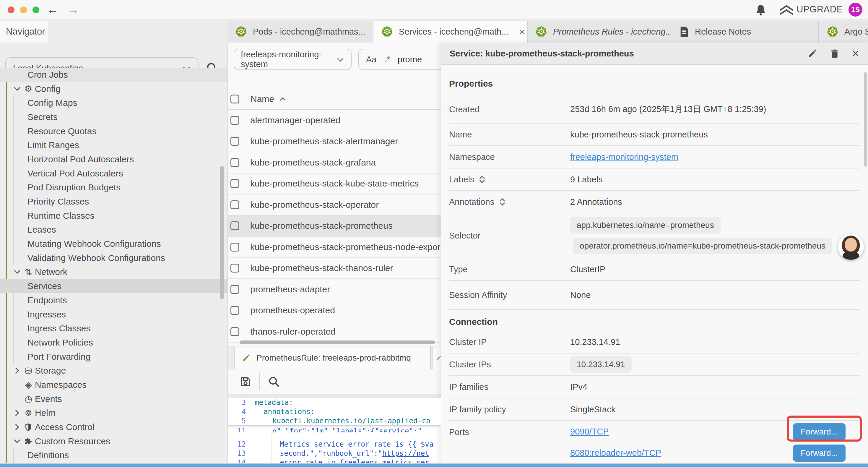  Describe the element at coordinates (865, 119) in the screenshot. I see `detail-scrollbar` at that location.